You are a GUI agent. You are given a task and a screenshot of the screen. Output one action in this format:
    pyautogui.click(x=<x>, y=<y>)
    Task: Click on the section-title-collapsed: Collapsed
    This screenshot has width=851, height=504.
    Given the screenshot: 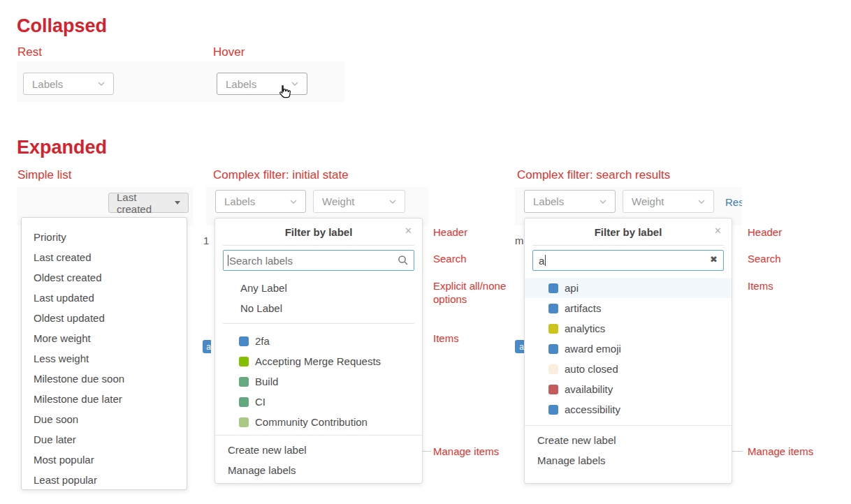 What is the action you would take?
    pyautogui.click(x=61, y=27)
    